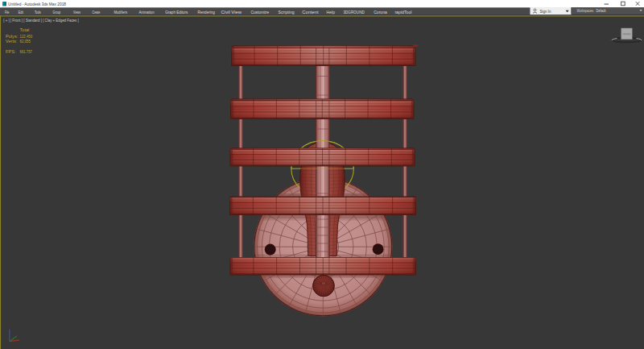 Image resolution: width=644 pixels, height=349 pixels. Describe the element at coordinates (25, 30) in the screenshot. I see `svg-text: Total` at that location.